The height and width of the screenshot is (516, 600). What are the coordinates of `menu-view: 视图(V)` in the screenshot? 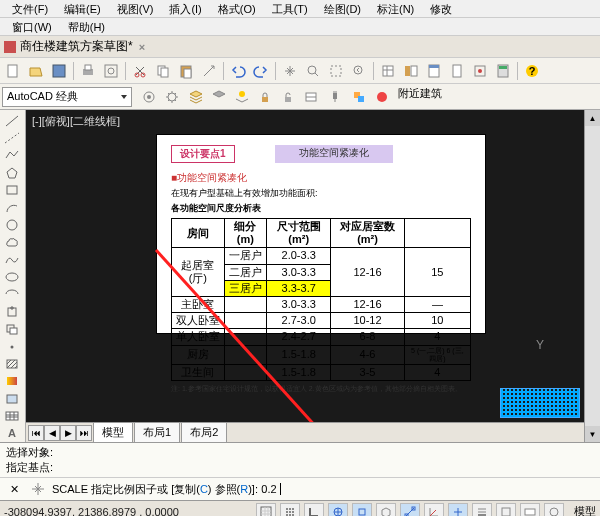 It's located at (136, 8).